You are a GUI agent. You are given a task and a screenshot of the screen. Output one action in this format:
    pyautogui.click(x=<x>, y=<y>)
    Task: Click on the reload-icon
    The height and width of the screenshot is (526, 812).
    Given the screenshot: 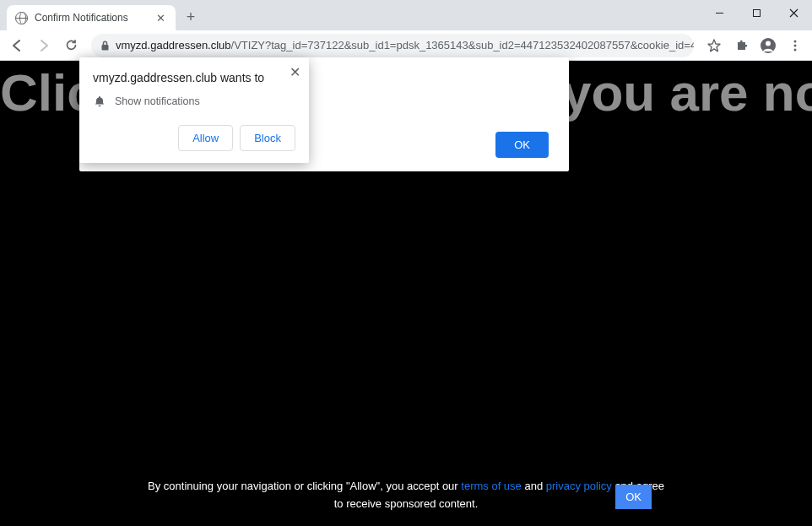 What is the action you would take?
    pyautogui.click(x=71, y=46)
    